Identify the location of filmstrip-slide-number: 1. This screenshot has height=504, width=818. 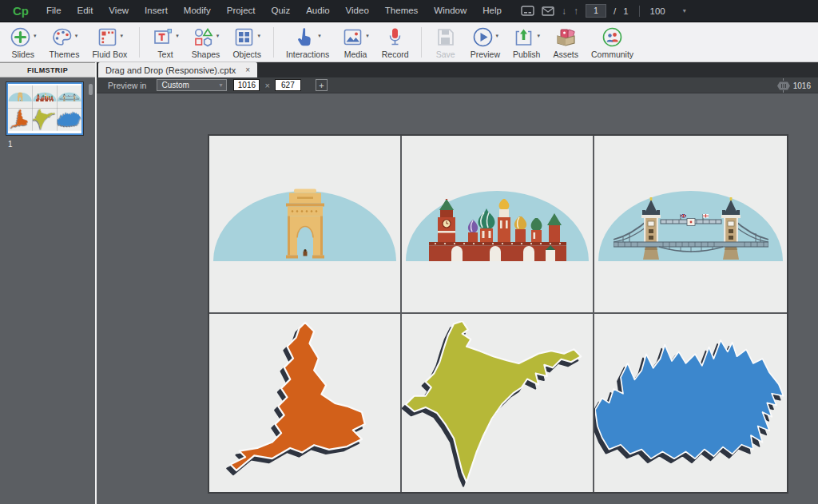
(10, 144).